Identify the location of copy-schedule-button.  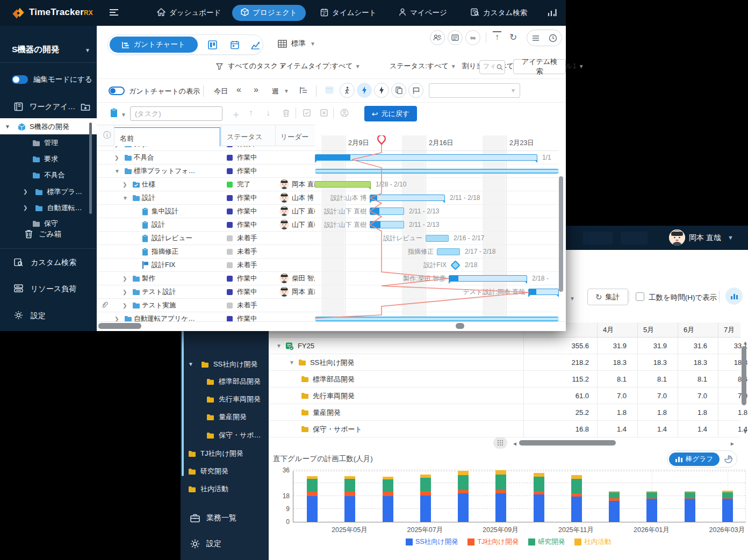
(399, 90).